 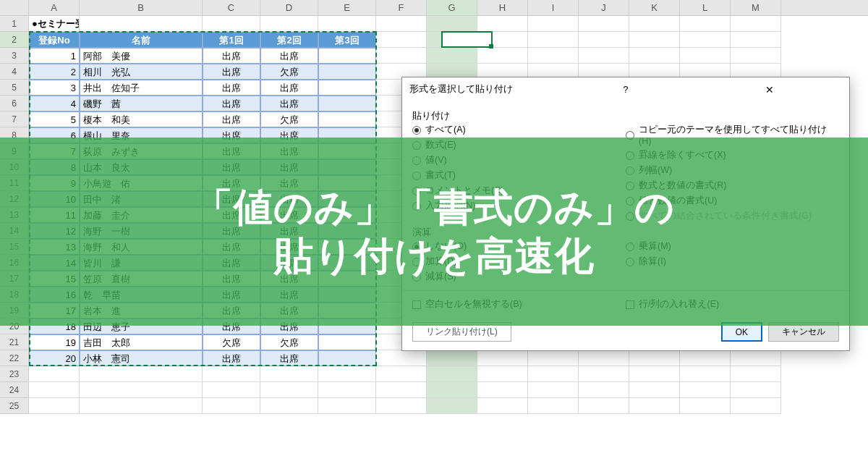 What do you see at coordinates (141, 88) in the screenshot?
I see `cell: 井出 佐知子` at bounding box center [141, 88].